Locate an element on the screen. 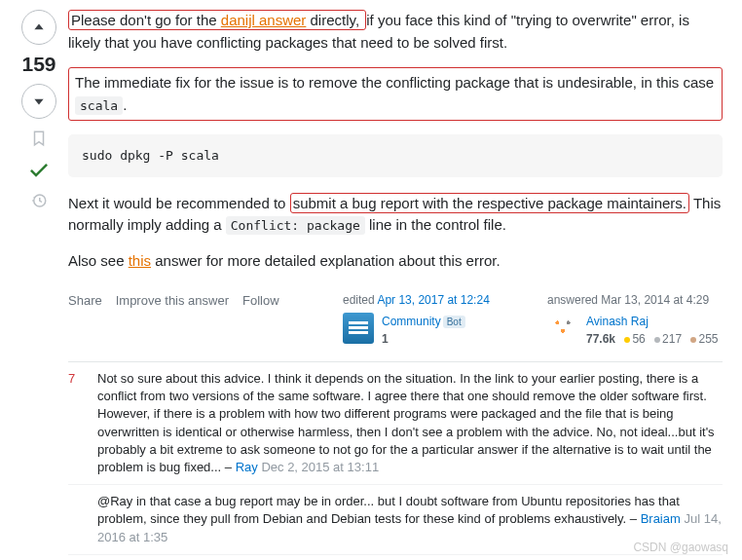 This screenshot has height=560, width=742. comment-user-link: Braiam is located at coordinates (660, 518).